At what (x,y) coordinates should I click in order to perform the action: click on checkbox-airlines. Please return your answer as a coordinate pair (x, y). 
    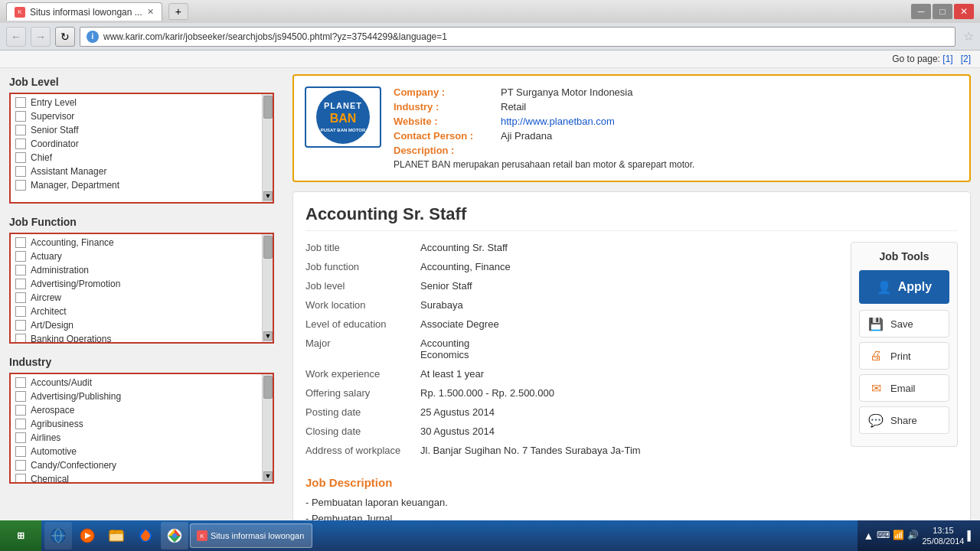
    Looking at the image, I should click on (21, 438).